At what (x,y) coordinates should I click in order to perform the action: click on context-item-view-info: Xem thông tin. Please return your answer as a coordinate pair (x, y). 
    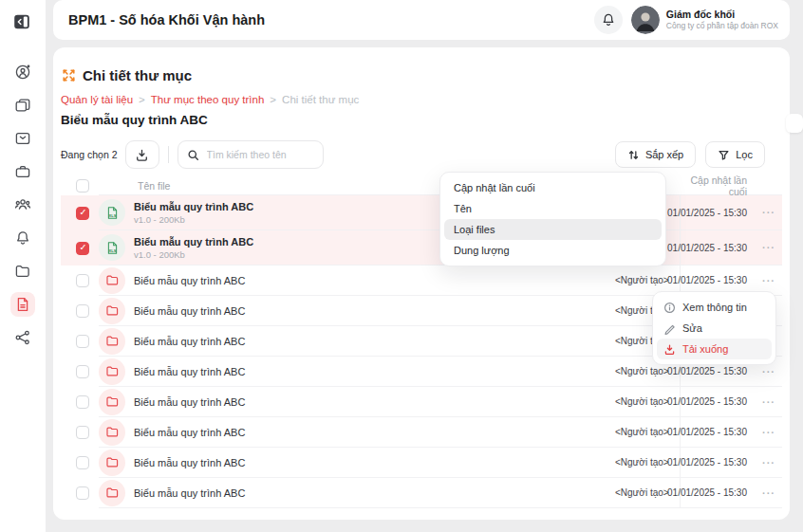
    Looking at the image, I should click on (714, 307).